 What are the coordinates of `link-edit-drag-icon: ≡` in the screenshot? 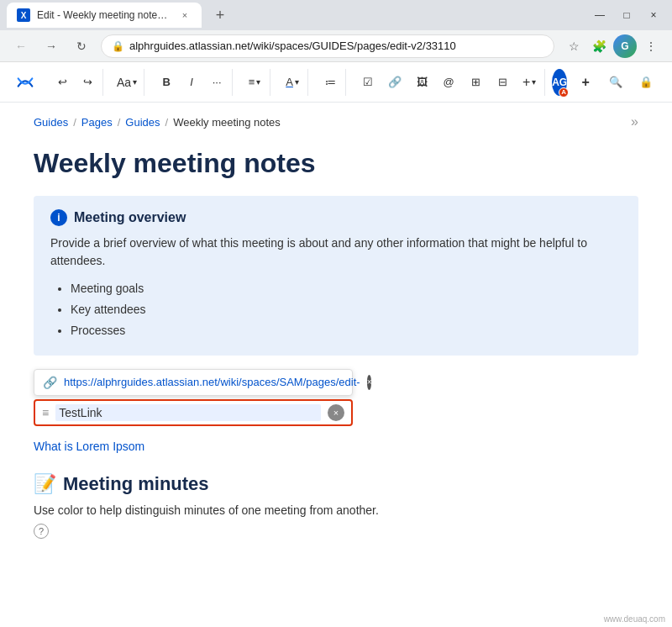 It's located at (45, 413).